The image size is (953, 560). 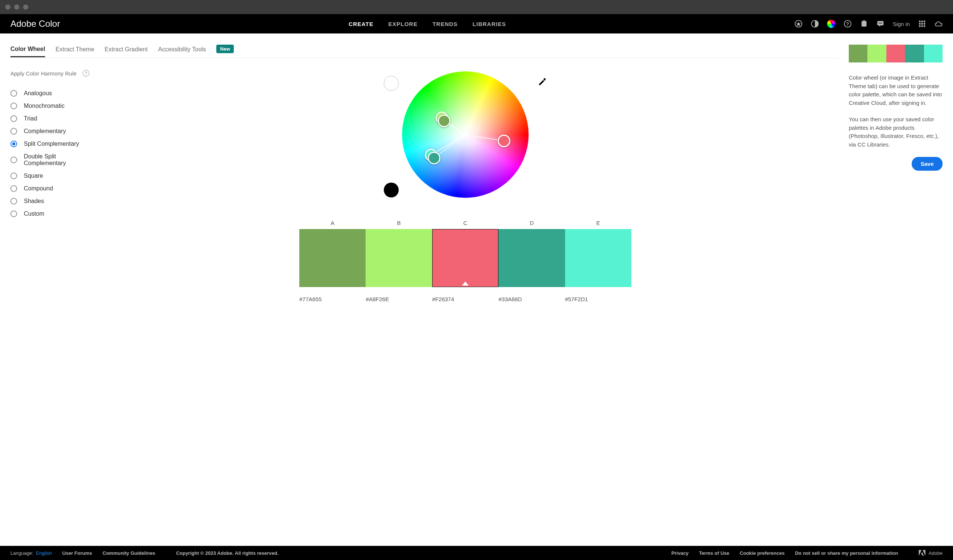 What do you see at coordinates (902, 24) in the screenshot?
I see `sign-in-link: Sign in` at bounding box center [902, 24].